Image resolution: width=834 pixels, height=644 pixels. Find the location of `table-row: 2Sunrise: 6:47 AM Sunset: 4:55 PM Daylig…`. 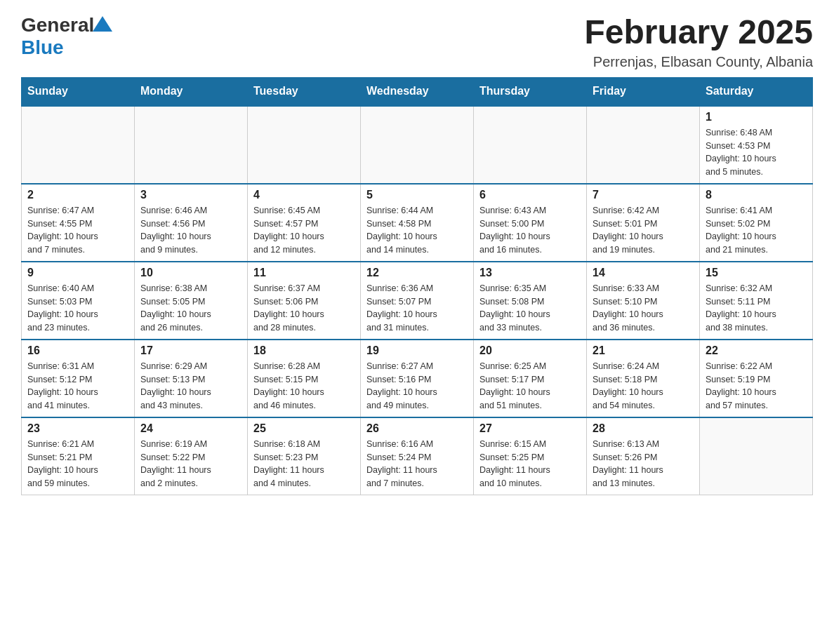

table-row: 2Sunrise: 6:47 AM Sunset: 4:55 PM Daylig… is located at coordinates (79, 223).